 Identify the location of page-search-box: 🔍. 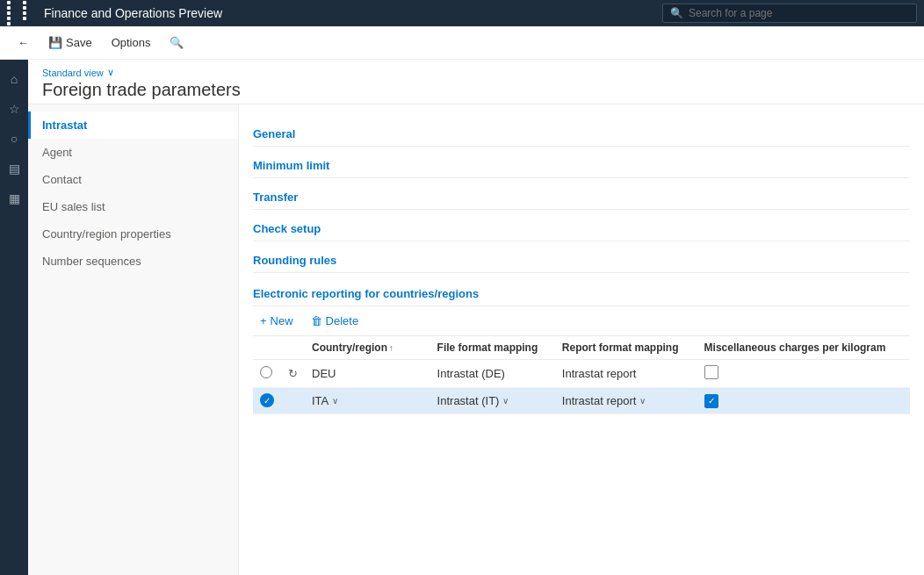
(790, 13).